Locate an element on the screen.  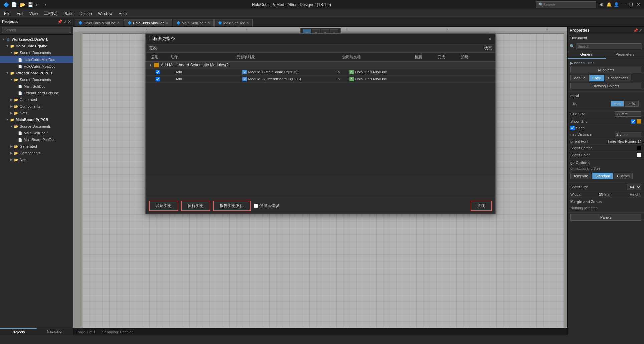
height-label: Height: is located at coordinates (636, 194).